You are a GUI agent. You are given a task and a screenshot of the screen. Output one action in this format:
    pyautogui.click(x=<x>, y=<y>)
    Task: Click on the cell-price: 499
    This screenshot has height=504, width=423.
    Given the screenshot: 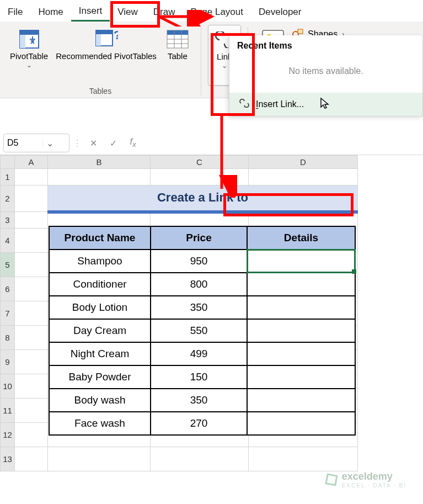 What is the action you would take?
    pyautogui.click(x=199, y=354)
    